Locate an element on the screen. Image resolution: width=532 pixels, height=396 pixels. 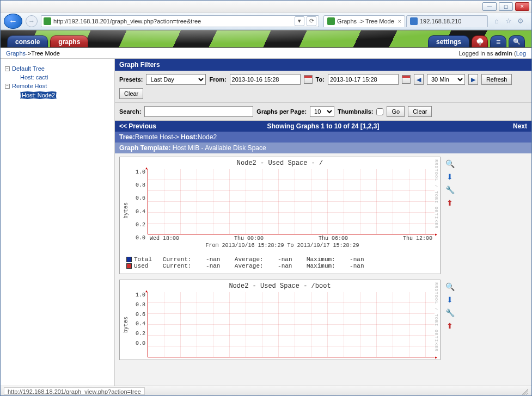
home-icon: ⌂ is located at coordinates (497, 21).